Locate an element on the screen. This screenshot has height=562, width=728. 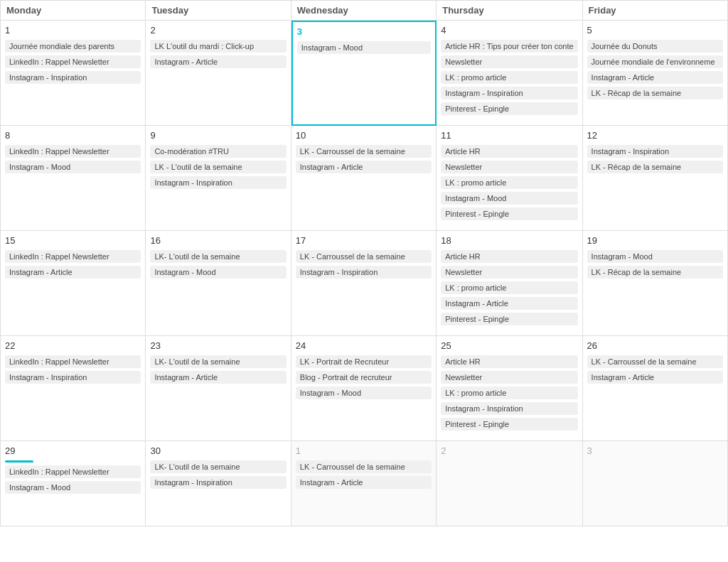
day-cell: 16LK- L'outil de la semaineInstagram - M… is located at coordinates (218, 283).